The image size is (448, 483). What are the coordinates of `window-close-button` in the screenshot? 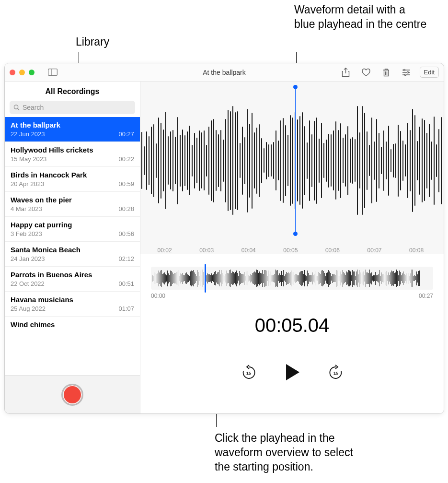 It's located at (12, 72).